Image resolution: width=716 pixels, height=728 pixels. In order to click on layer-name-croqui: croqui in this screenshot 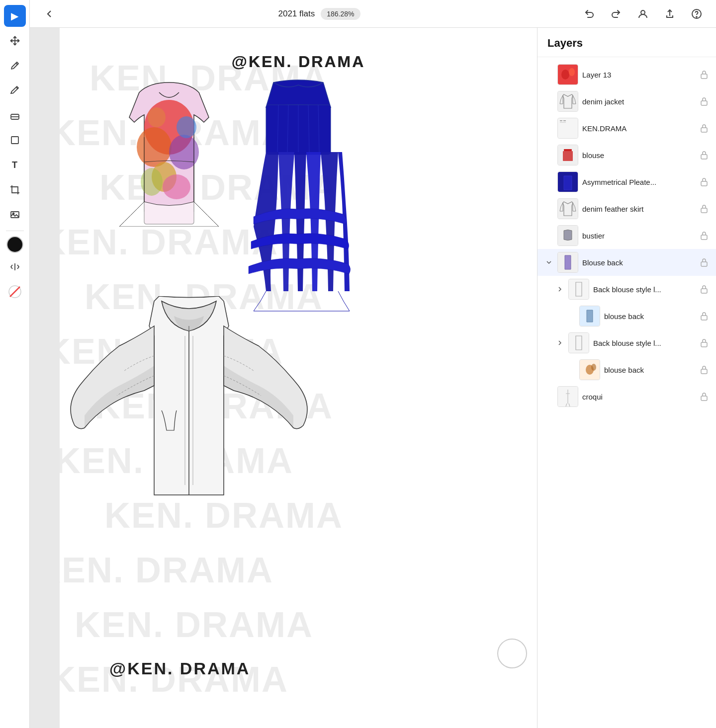, I will do `click(638, 397)`.